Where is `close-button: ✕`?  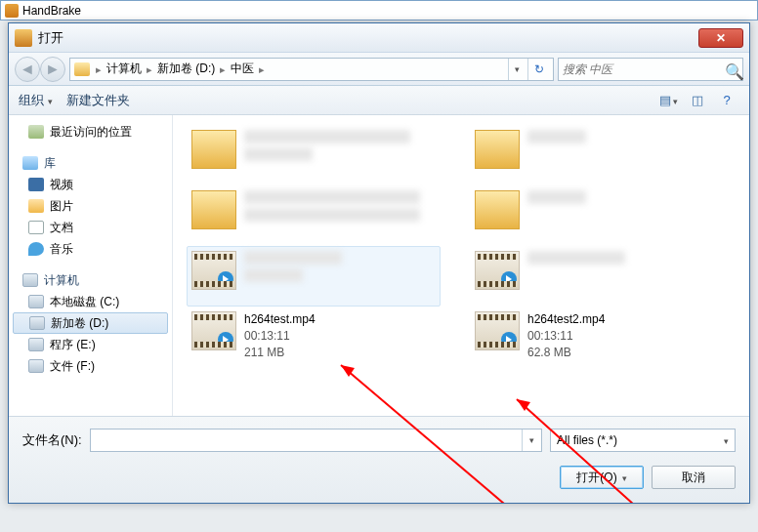
close-button: ✕ is located at coordinates (721, 38).